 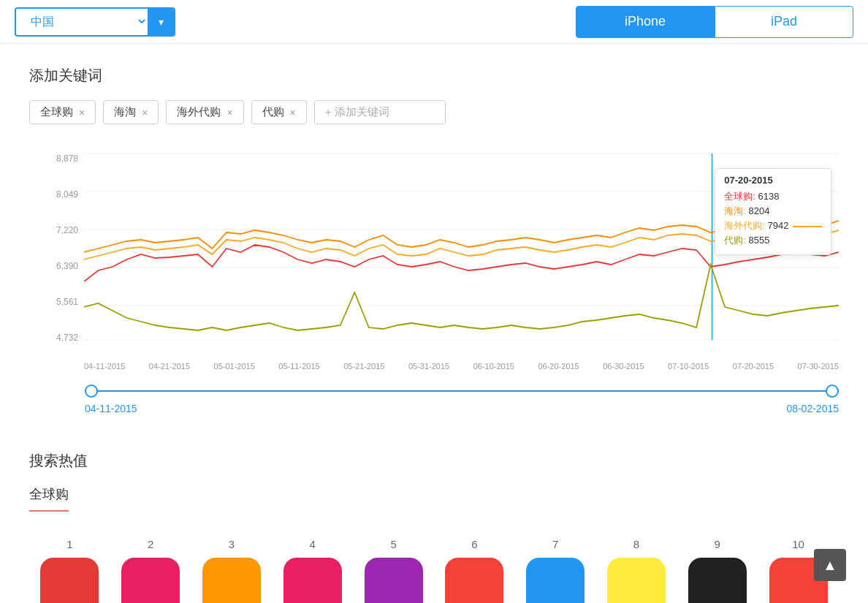 What do you see at coordinates (830, 565) in the screenshot?
I see `scroll-to-top-button: ▲` at bounding box center [830, 565].